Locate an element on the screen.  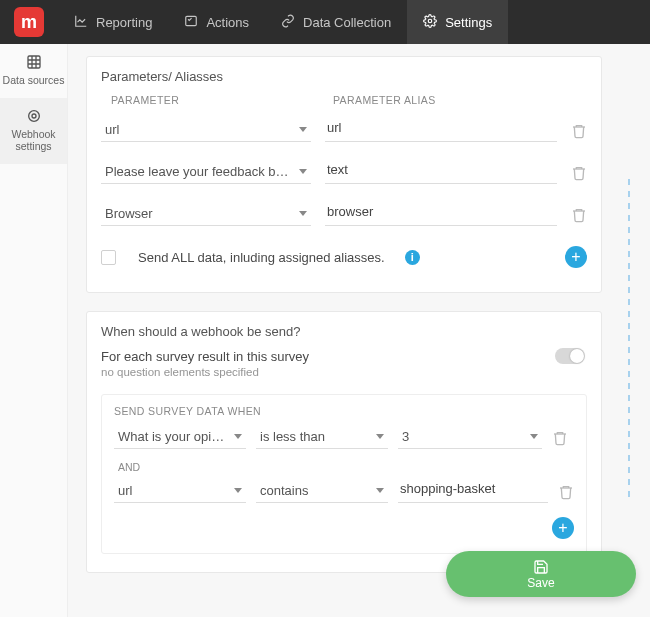
condition-value-input is located at coordinates (473, 492).